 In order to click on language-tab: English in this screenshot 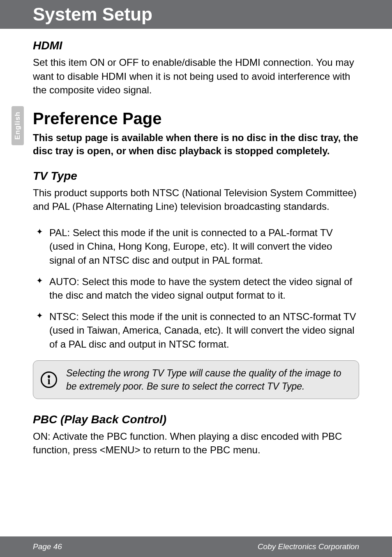, I will do `click(18, 126)`.